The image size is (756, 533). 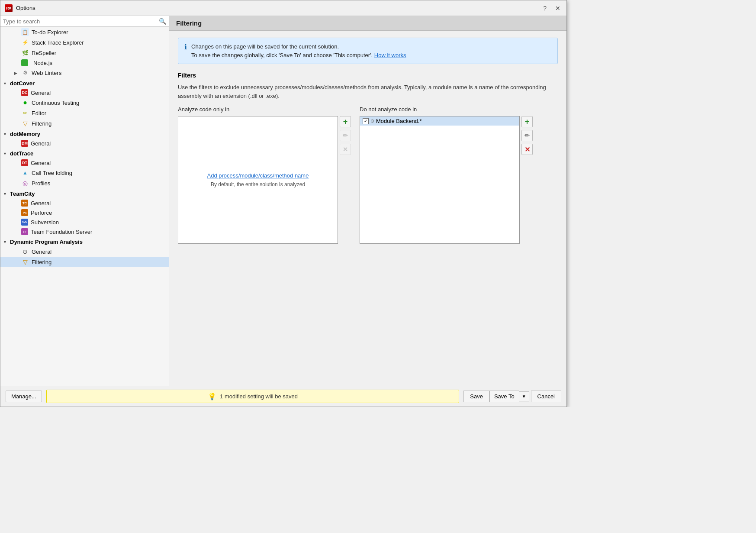 What do you see at coordinates (368, 92) in the screenshot?
I see `filters-desc: Use the filters to exclude unnecessary p…` at bounding box center [368, 92].